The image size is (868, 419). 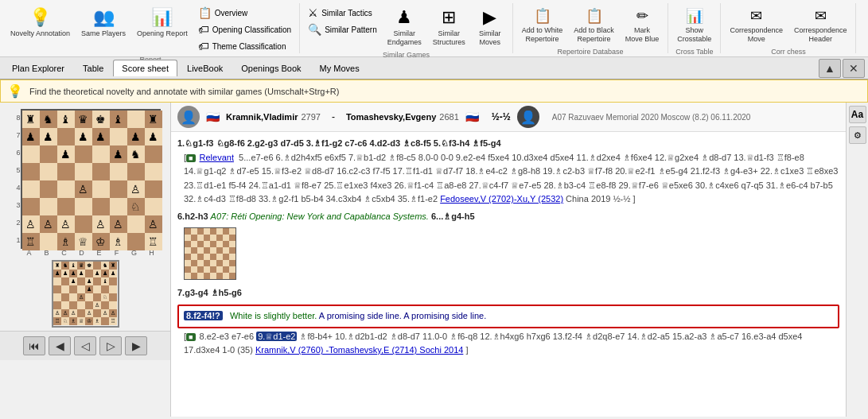 What do you see at coordinates (508, 144) in the screenshot?
I see `main-moves-line: 1.♘g1-f3 ♘g8-f6 2.g2-g3 d7-d5 3.♗f1-g2 c…` at bounding box center [508, 144].